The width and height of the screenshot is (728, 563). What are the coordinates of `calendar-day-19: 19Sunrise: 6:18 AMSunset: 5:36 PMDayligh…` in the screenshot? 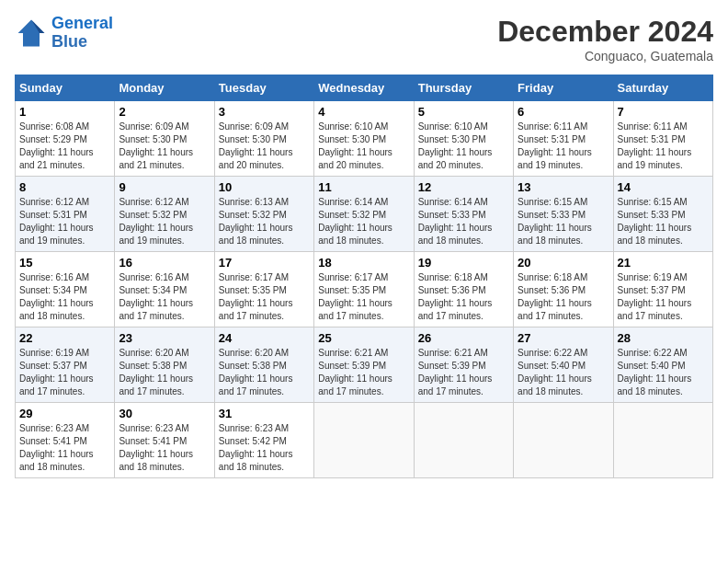 It's located at (463, 290).